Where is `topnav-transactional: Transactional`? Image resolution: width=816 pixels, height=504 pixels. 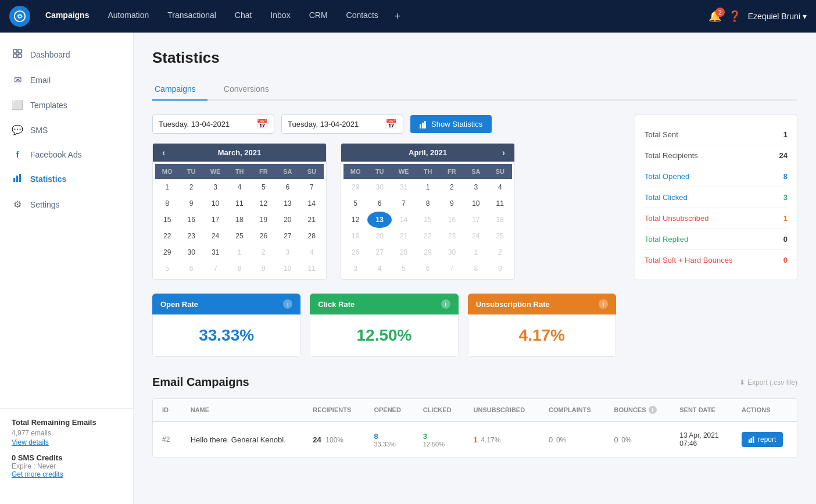
topnav-transactional: Transactional is located at coordinates (192, 16).